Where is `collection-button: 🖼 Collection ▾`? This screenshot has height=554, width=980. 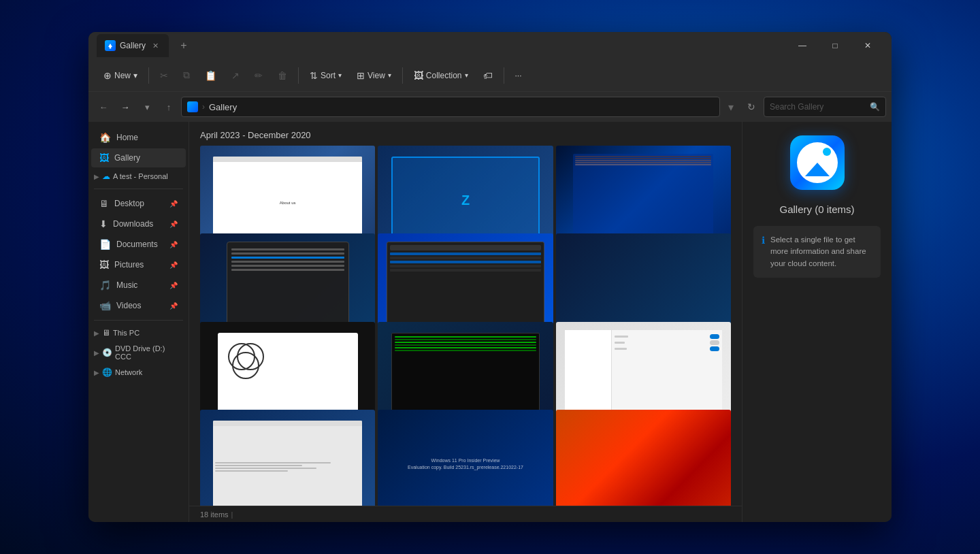
collection-button: 🖼 Collection ▾ is located at coordinates (441, 76).